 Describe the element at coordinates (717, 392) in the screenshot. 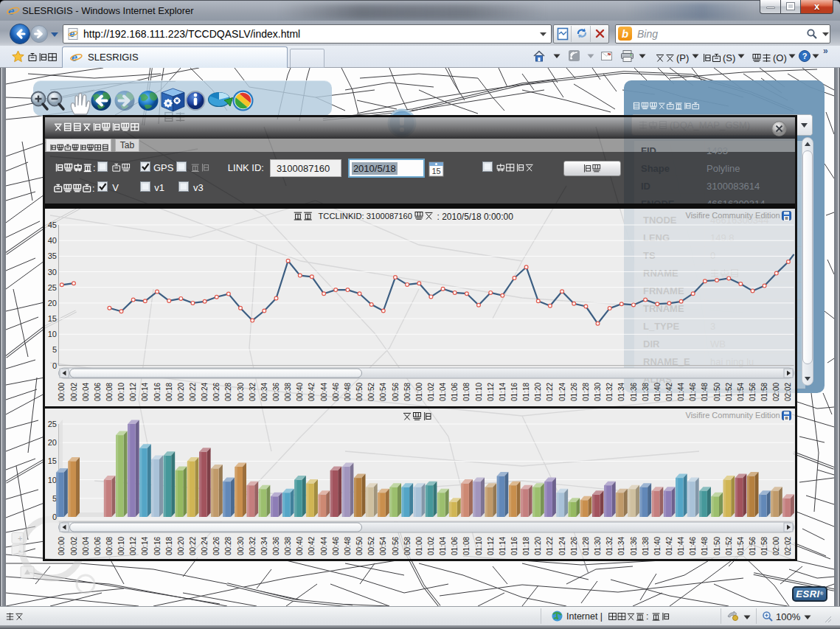

I see `svg-text: 01:50` at that location.